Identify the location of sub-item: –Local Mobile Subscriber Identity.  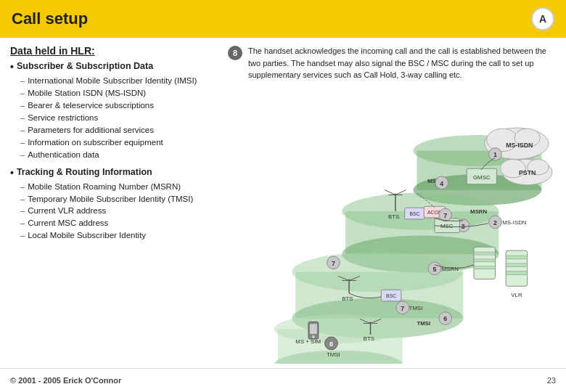
(120, 235).